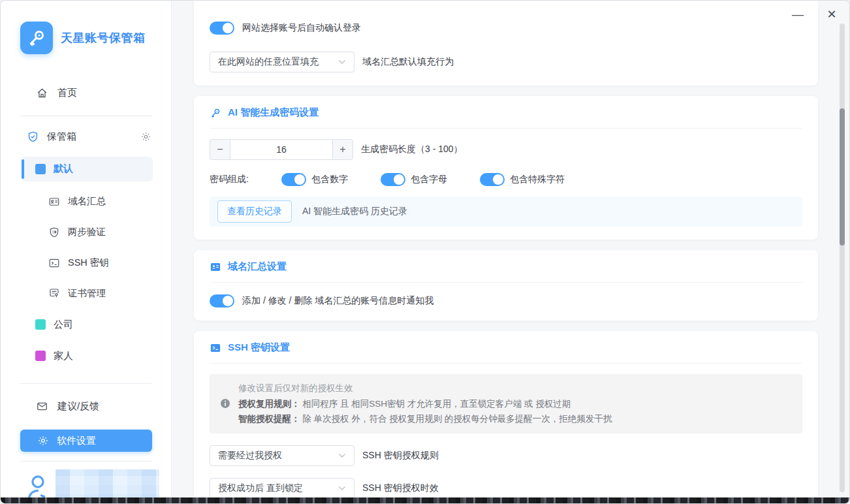  I want to click on censored-strip, so click(425, 500).